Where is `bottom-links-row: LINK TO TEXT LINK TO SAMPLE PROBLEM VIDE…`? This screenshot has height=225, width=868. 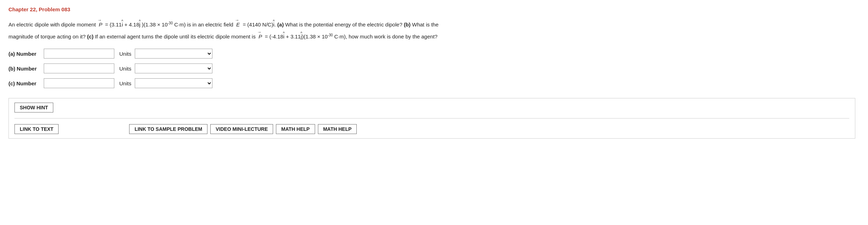
bottom-links-row: LINK TO TEXT LINK TO SAMPLE PROBLEM VIDE… is located at coordinates (432, 129).